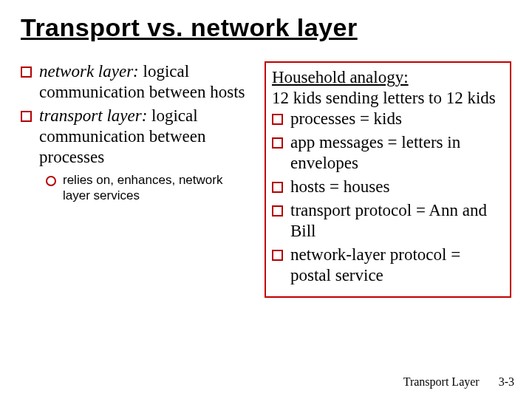  I want to click on sub-list-item: relies on, enhances, network layer servi…, so click(148, 188).